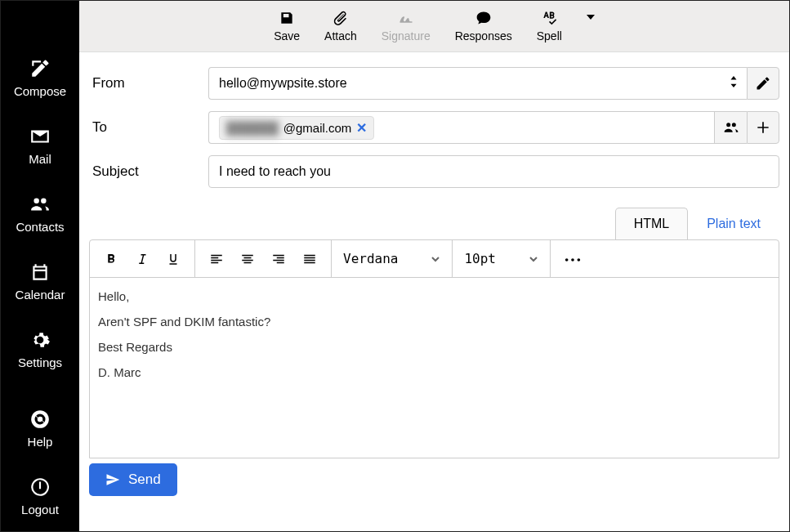 The height and width of the screenshot is (532, 790). Describe the element at coordinates (652, 224) in the screenshot. I see `tab-html: HTML` at that location.